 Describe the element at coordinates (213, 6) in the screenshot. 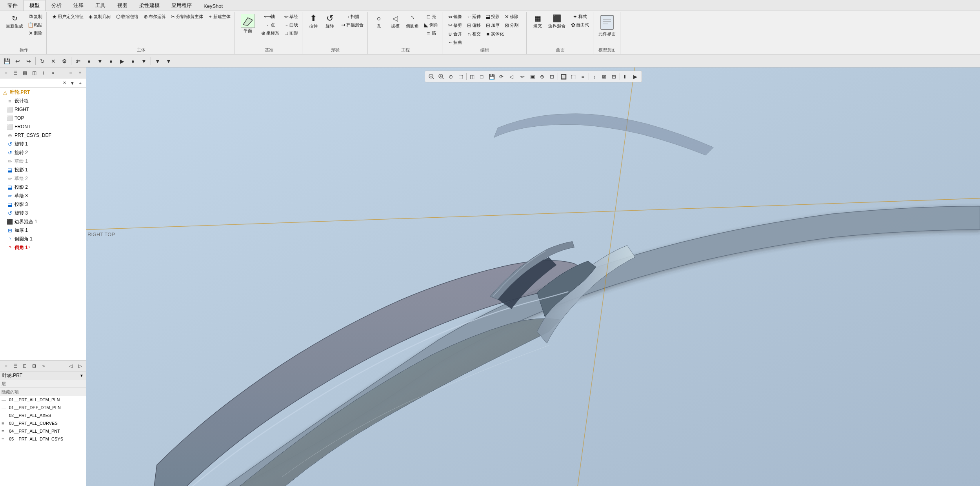

I see `tab-keyshot: KeyShot` at that location.